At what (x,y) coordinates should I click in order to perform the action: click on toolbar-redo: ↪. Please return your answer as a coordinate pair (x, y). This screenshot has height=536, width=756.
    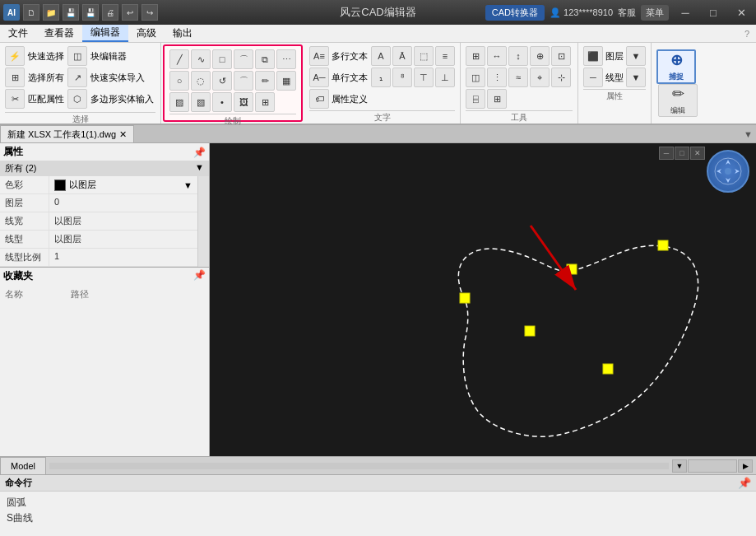
    Looking at the image, I should click on (150, 12).